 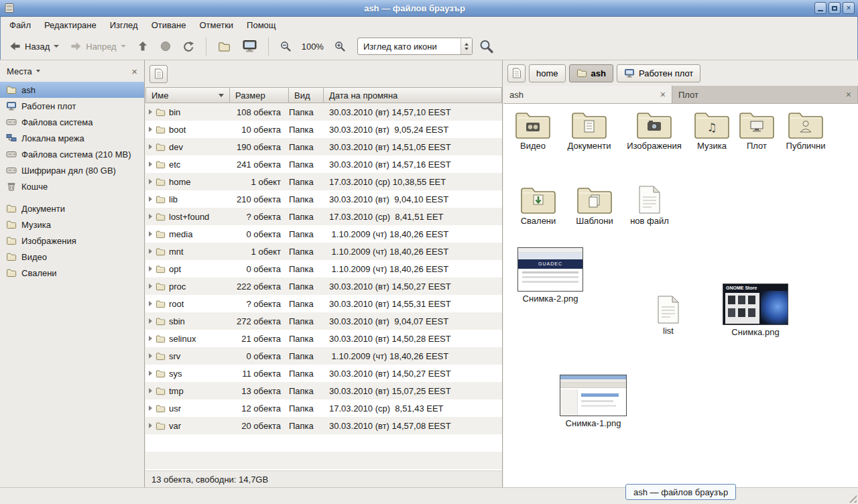 What do you see at coordinates (654, 129) in the screenshot?
I see `file-icon-item: Изображения` at bounding box center [654, 129].